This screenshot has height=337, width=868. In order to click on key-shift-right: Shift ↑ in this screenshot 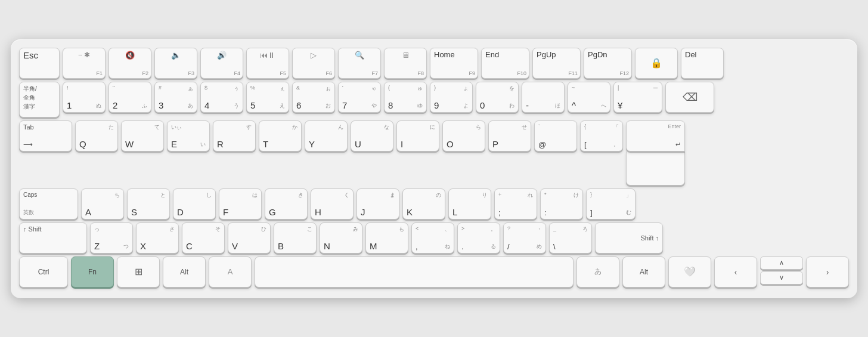, I will do `click(629, 238)`.